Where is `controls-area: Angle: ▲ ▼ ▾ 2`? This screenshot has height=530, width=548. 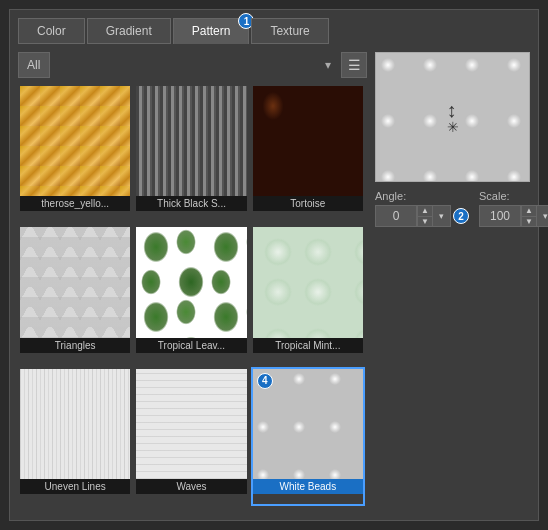
controls-area: Angle: ▲ ▼ ▾ 2 is located at coordinates (452, 208).